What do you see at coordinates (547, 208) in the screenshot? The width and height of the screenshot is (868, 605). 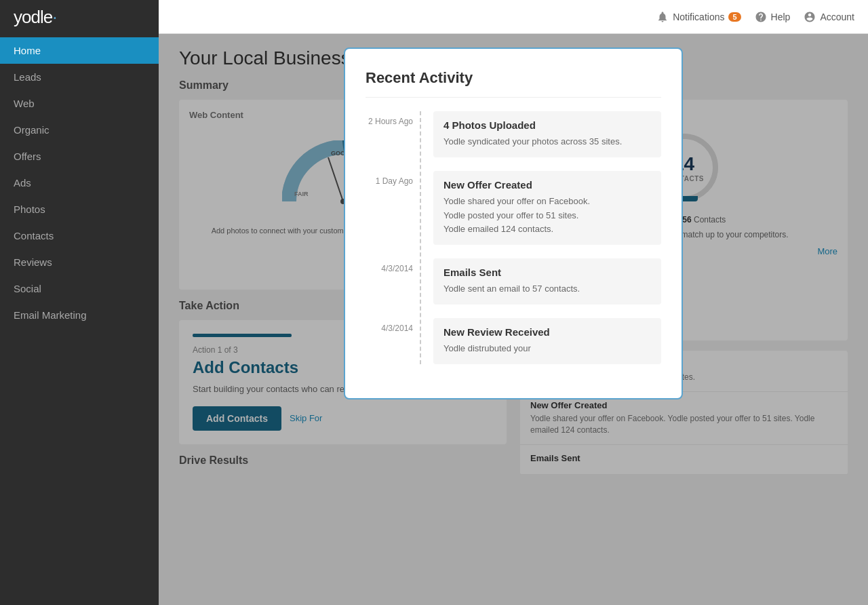 I see `timeline-content-1: New Offer Created Yodle shared your offe…` at bounding box center [547, 208].